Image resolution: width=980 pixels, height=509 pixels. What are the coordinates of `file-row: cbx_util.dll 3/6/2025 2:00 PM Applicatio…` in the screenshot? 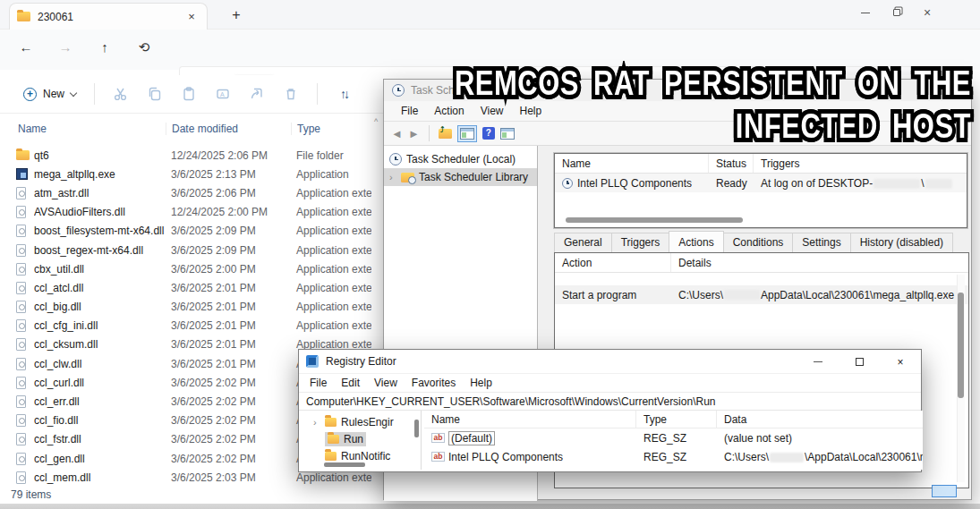 It's located at (192, 268).